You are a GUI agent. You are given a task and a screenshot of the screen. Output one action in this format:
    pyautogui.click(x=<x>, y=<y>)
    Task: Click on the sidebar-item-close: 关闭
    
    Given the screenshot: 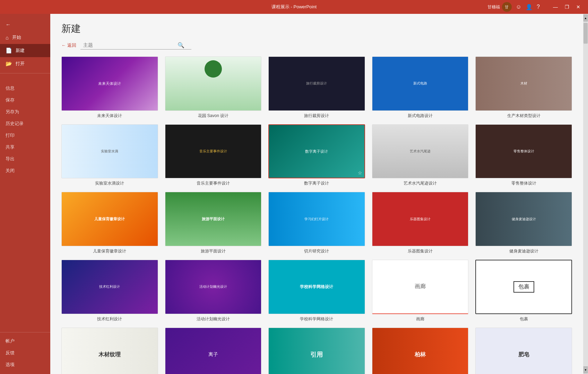 What is the action you would take?
    pyautogui.click(x=25, y=171)
    